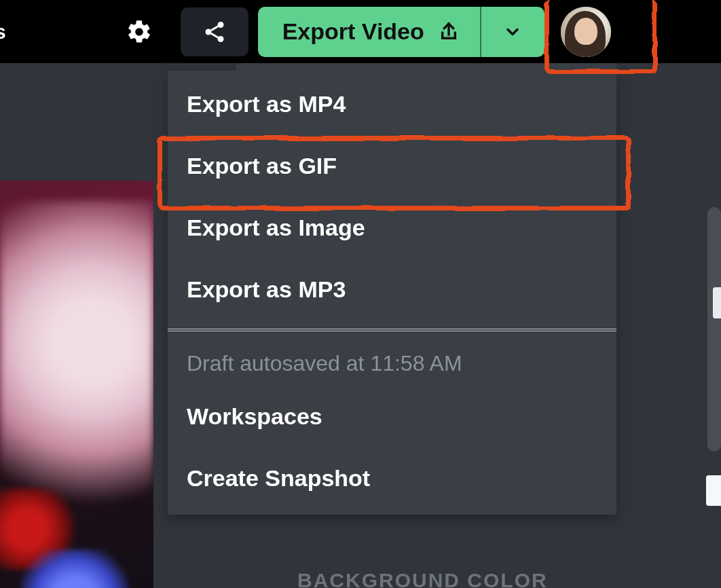 Image resolution: width=721 pixels, height=588 pixels. What do you see at coordinates (392, 166) in the screenshot?
I see `menu-export-gif: Export as GIF` at bounding box center [392, 166].